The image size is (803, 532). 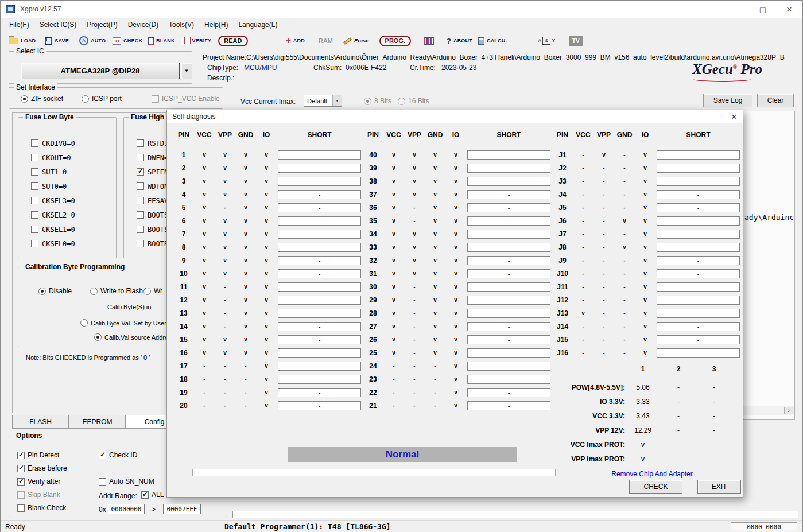 I want to click on tv-button: TV, so click(x=576, y=41).